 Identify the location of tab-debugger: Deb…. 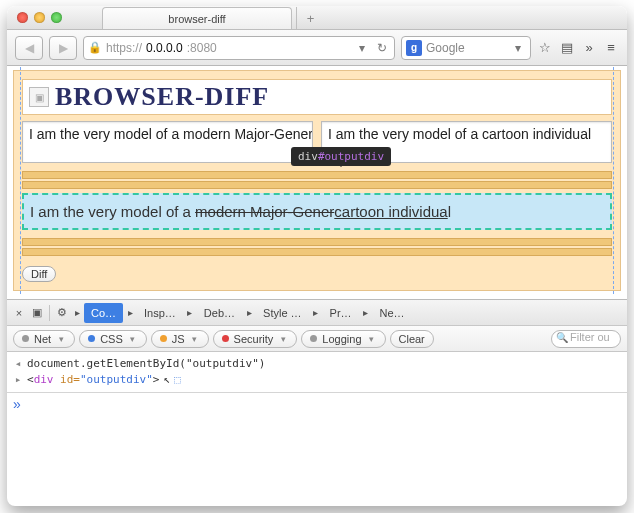
(220, 313).